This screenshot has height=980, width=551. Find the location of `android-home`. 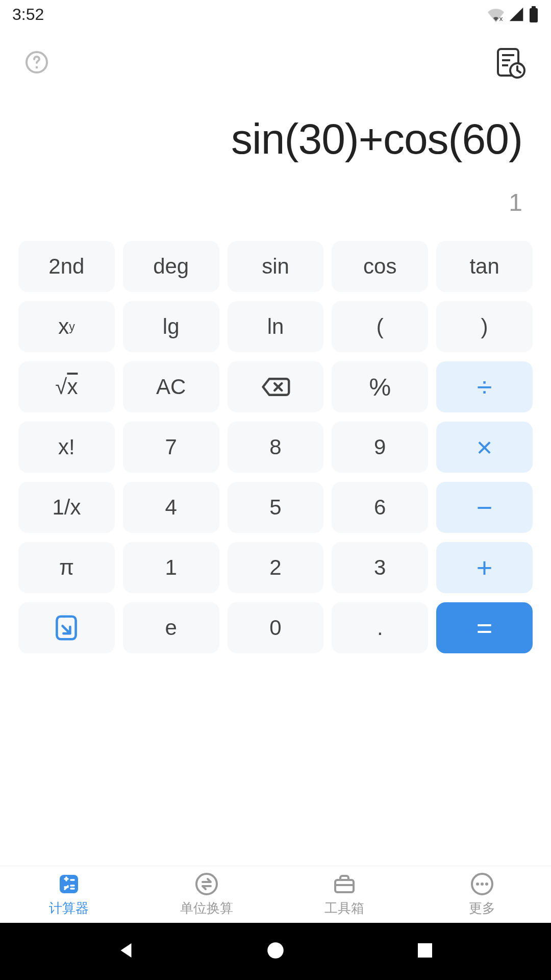

android-home is located at coordinates (276, 951).